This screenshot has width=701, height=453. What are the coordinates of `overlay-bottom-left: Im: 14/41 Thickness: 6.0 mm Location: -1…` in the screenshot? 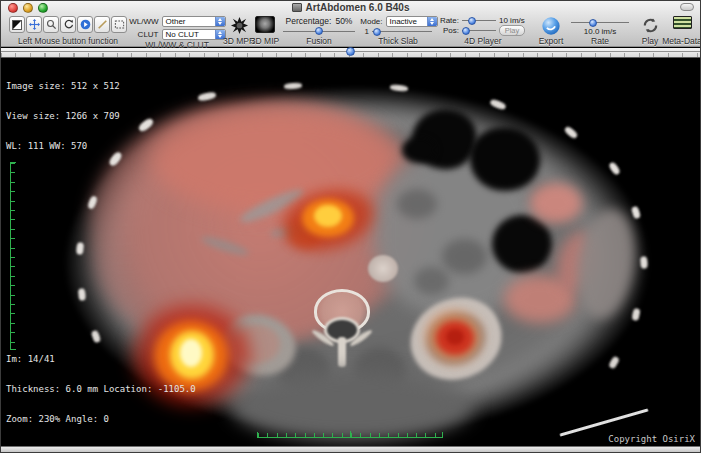 It's located at (101, 389).